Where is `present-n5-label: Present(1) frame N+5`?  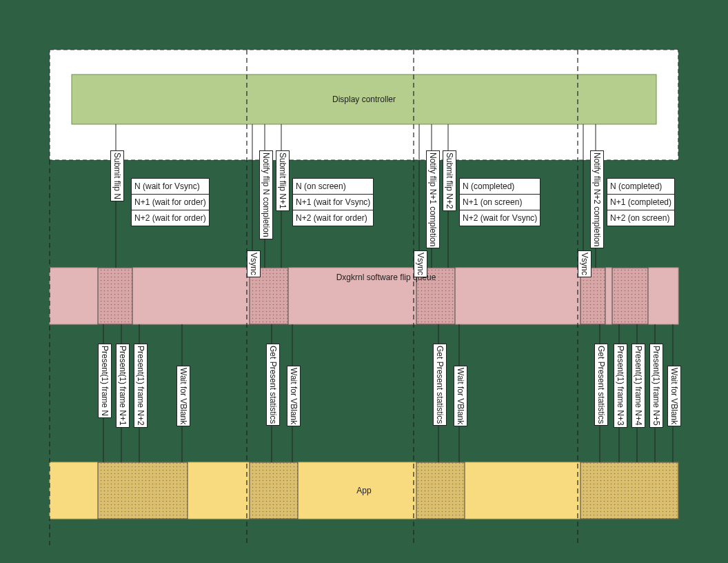
present-n5-label: Present(1) frame N+5 is located at coordinates (656, 386).